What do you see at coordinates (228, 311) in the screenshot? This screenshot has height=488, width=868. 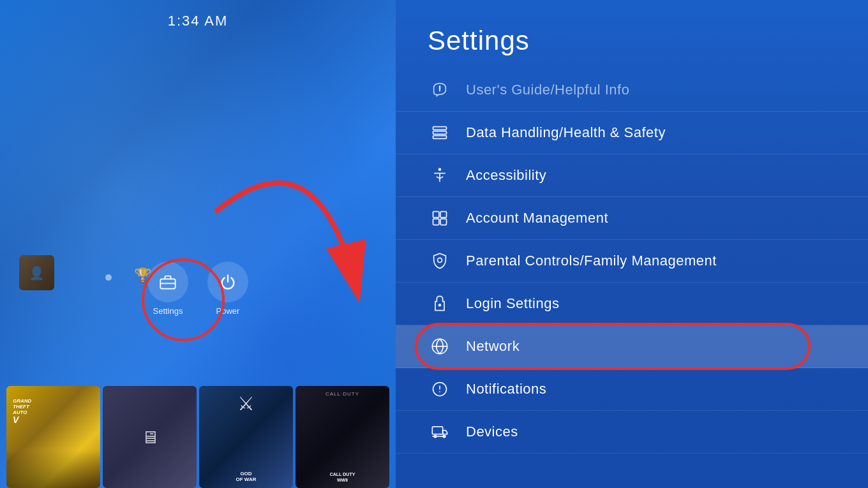 I see `power-label: Power` at bounding box center [228, 311].